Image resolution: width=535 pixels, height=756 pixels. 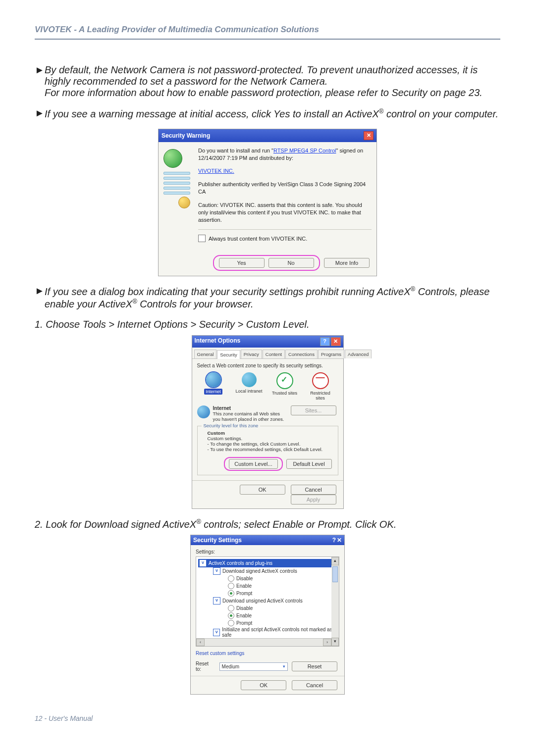 I want to click on note-activex-pre: If you see a warning message at initial …, so click(x=212, y=114).